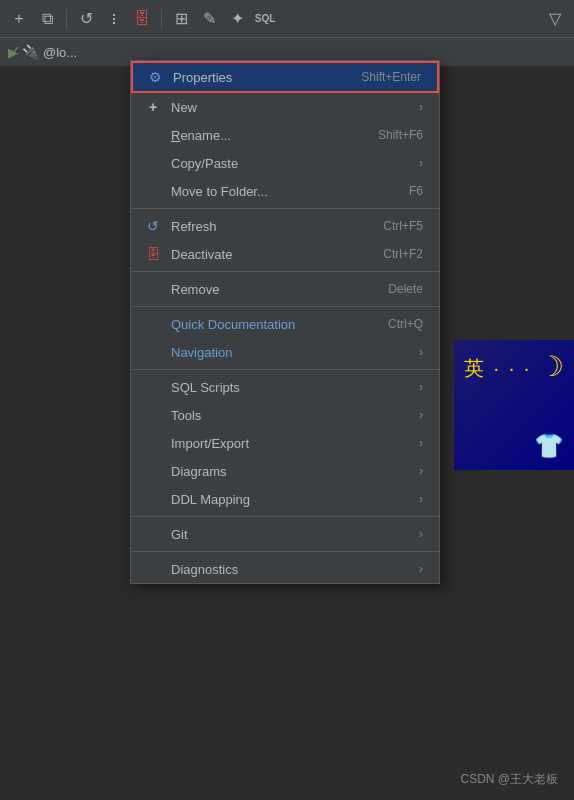 Image resolution: width=574 pixels, height=800 pixels. I want to click on deactivate-shortcut: Ctrl+F2, so click(403, 254).